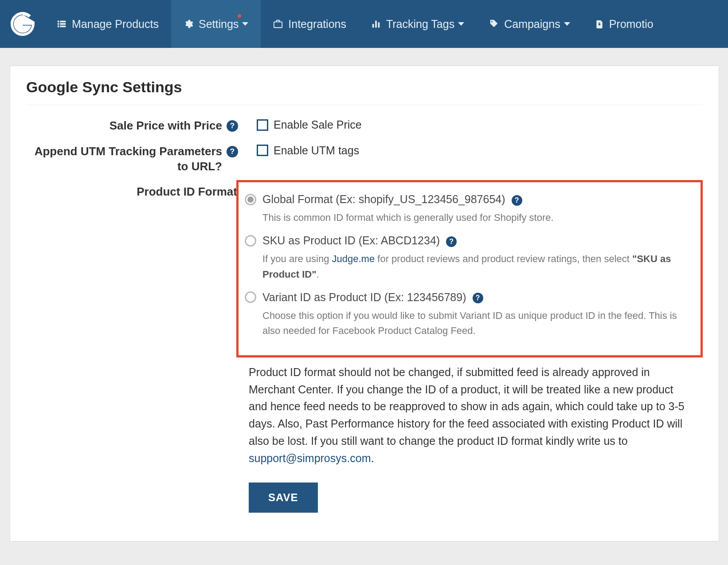 The image size is (728, 565). Describe the element at coordinates (115, 24) in the screenshot. I see `nav-label: Manage Products` at that location.